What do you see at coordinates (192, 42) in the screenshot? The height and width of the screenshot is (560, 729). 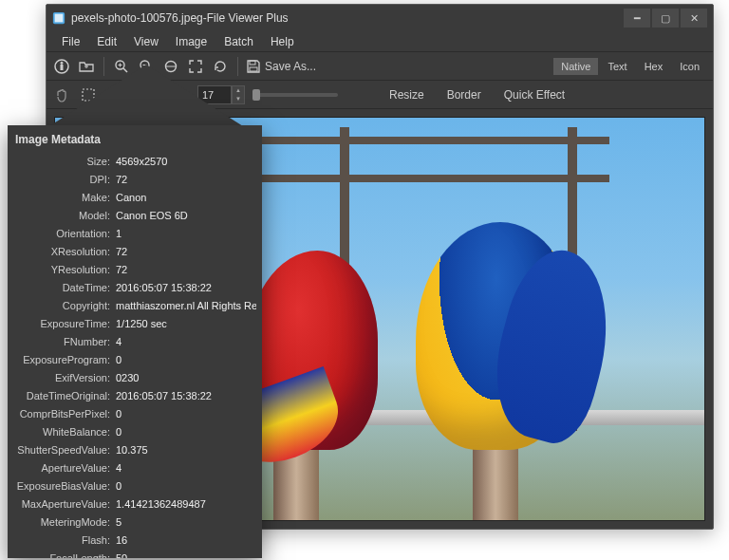 I see `menu-image: Image` at bounding box center [192, 42].